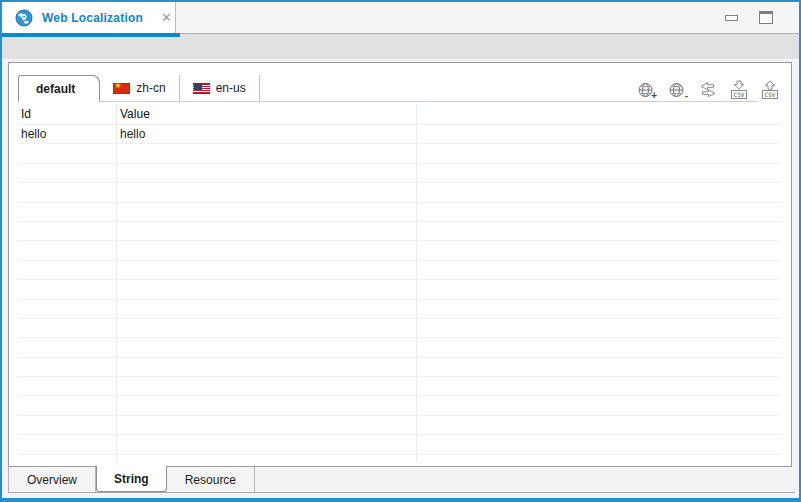 This screenshot has width=801, height=502. Describe the element at coordinates (220, 88) in the screenshot. I see `locale-tab-en-us: en-us` at that location.